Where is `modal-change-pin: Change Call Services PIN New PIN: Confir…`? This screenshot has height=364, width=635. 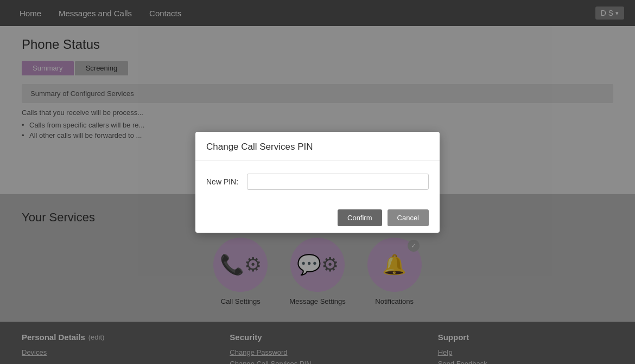
modal-change-pin: Change Call Services PIN New PIN: Confir… is located at coordinates (318, 182).